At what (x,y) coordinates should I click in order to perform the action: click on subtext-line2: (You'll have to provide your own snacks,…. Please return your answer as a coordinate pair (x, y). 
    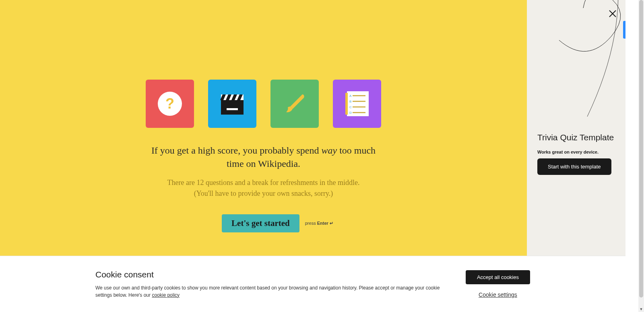
    Looking at the image, I should click on (264, 193).